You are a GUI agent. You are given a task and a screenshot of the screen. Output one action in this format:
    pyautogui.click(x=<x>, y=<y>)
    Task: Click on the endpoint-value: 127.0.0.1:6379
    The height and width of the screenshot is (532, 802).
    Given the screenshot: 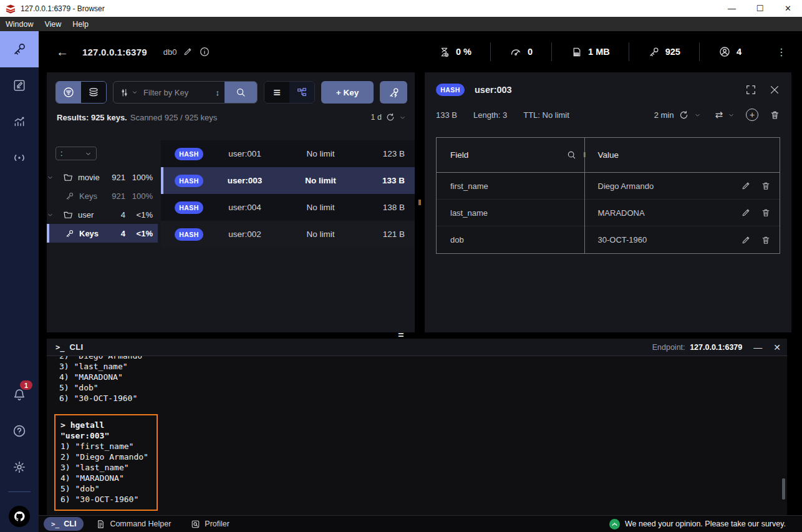 What is the action you would take?
    pyautogui.click(x=716, y=347)
    